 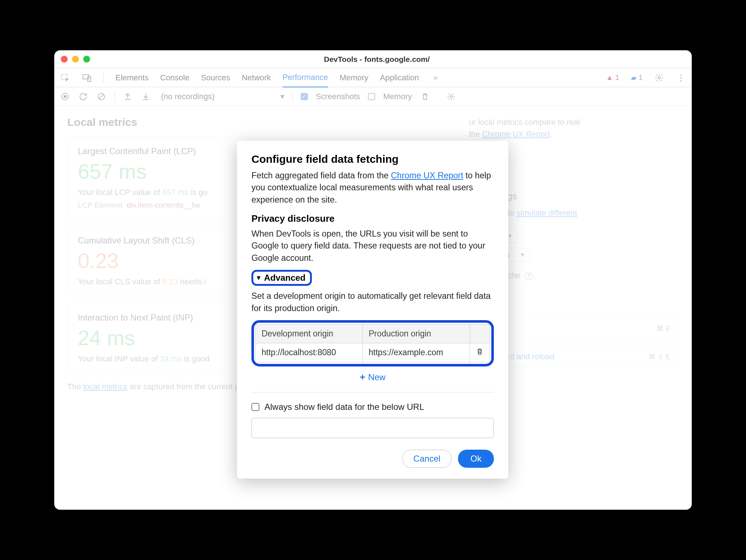 What do you see at coordinates (476, 459) in the screenshot?
I see `ok-button: Ok` at bounding box center [476, 459].